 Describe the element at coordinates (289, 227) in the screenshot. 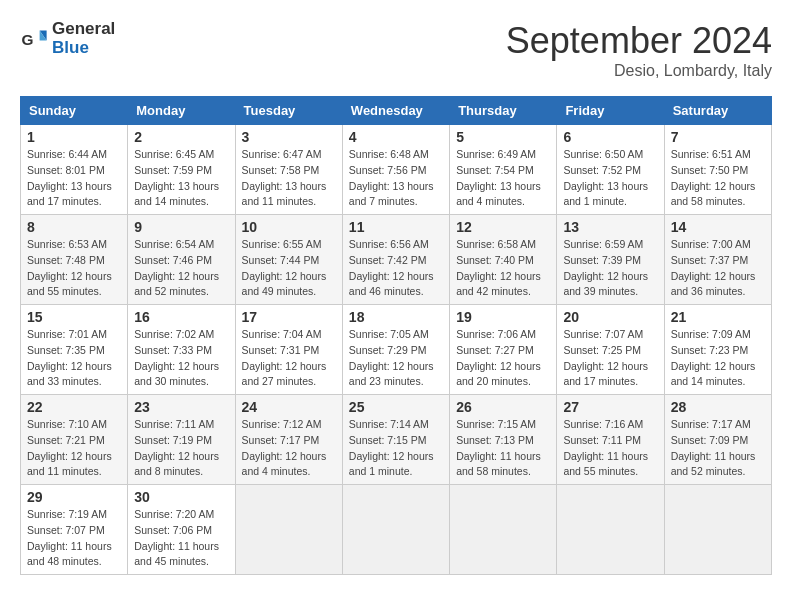

I see `day-number: 10` at that location.